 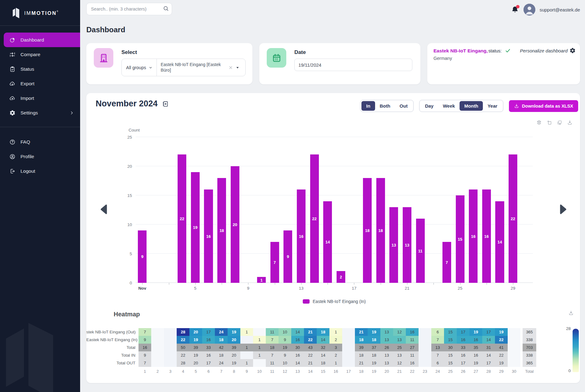 I want to click on bar-day-12: 9, so click(x=288, y=257).